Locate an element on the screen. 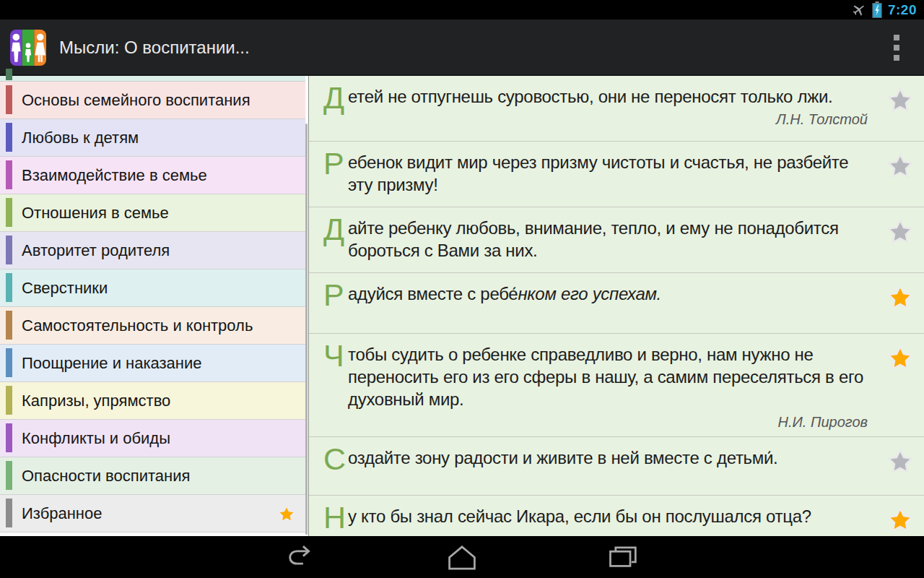 This screenshot has height=578, width=924. quote-text-segment: у кто бы знал сейчас Икара, если бы он п… is located at coordinates (580, 516).